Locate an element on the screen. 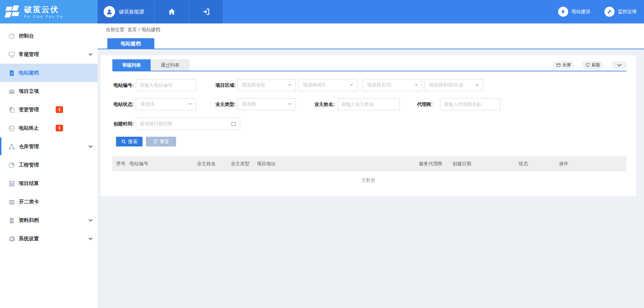 The width and height of the screenshot is (644, 308). town-select: 请选择村镇/街道 is located at coordinates (454, 85).